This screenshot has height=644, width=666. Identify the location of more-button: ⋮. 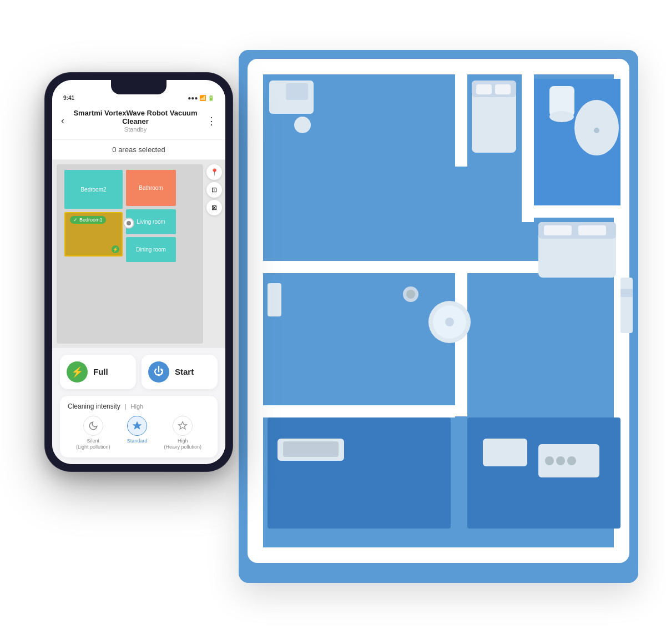
(211, 121).